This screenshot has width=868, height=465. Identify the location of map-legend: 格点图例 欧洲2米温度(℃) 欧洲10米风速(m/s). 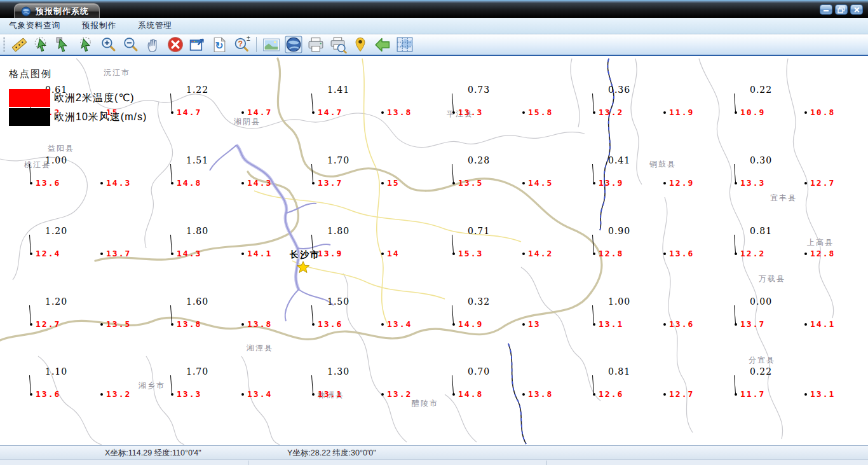
(78, 97).